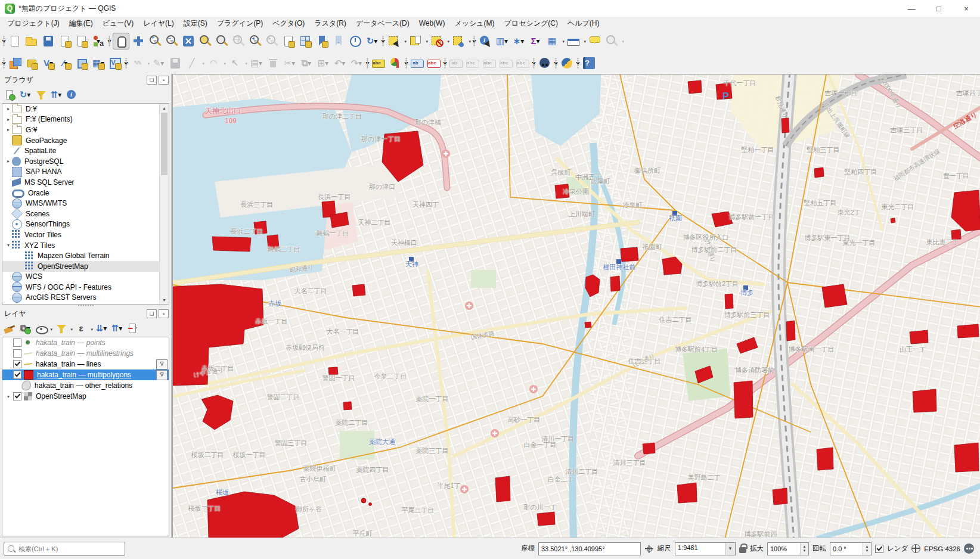 Image resolution: width=980 pixels, height=559 pixels. What do you see at coordinates (272, 41) in the screenshot?
I see `zoom-next: ▸▾` at bounding box center [272, 41].